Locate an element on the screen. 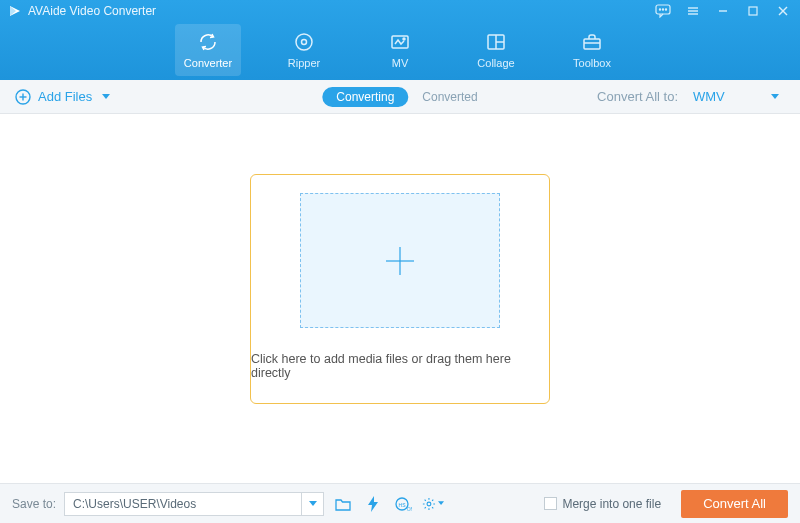 The height and width of the screenshot is (523, 800). settings-button is located at coordinates (433, 504).